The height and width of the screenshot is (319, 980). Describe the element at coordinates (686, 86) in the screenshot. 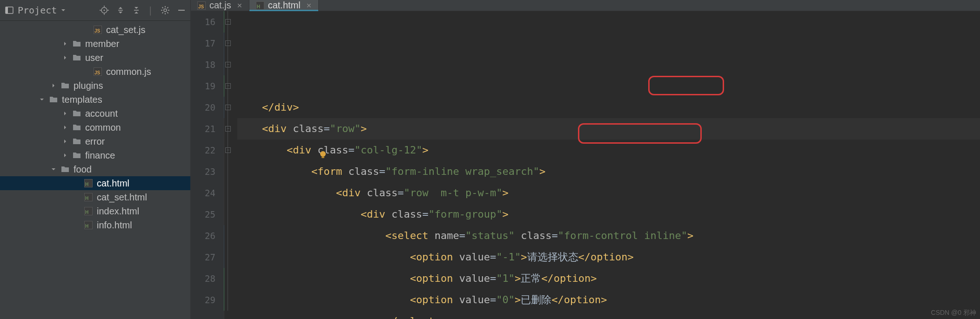

I see `annotation-callout` at that location.